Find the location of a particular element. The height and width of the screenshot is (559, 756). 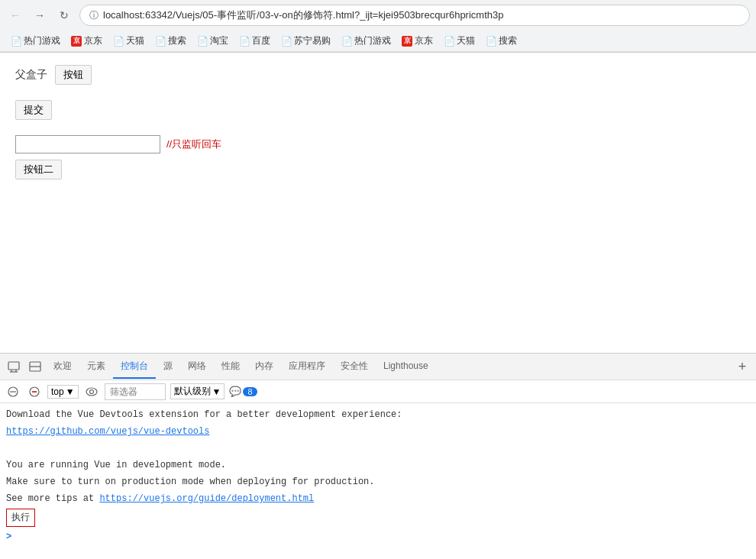

browser-chrome: ← → ↻ ⓘ localhost:63342/Vuejs/05-事件监听/03… is located at coordinates (378, 26).